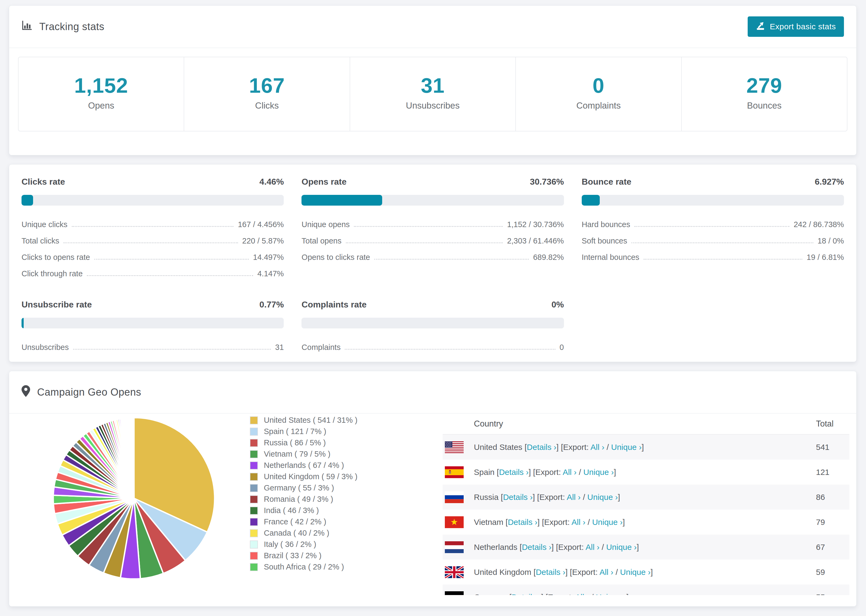 This screenshot has width=866, height=616. Describe the element at coordinates (433, 225) in the screenshot. I see `rate-row: Unique opens1,152 / 30.736%` at that location.